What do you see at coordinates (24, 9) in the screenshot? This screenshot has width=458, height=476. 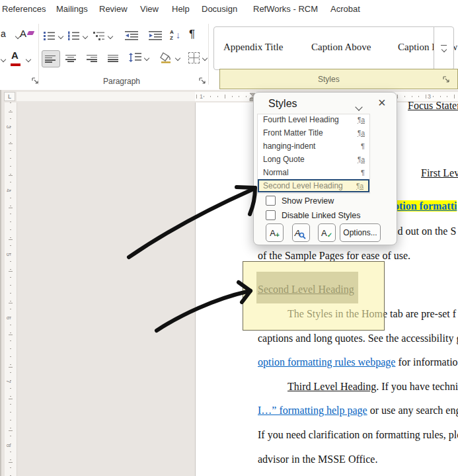 I see `tab-references: References` at bounding box center [24, 9].